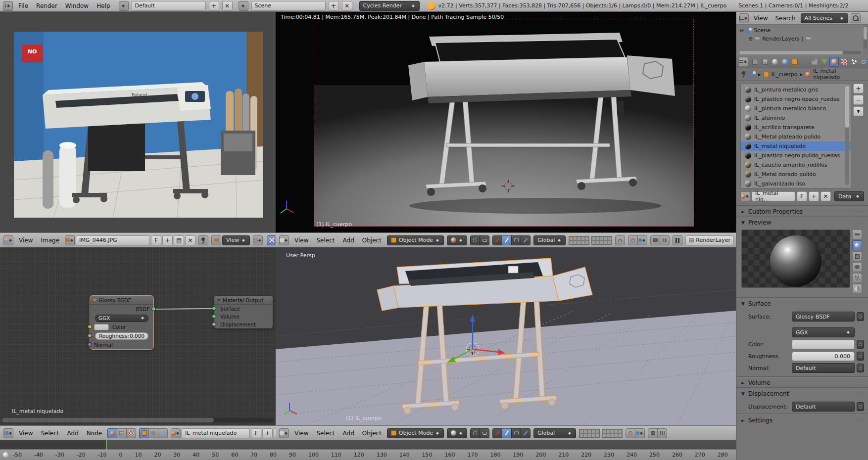 Image resolution: width=868 pixels, height=460 pixels. What do you see at coordinates (284, 433) in the screenshot?
I see `editor-type-3dview-icon` at bounding box center [284, 433].